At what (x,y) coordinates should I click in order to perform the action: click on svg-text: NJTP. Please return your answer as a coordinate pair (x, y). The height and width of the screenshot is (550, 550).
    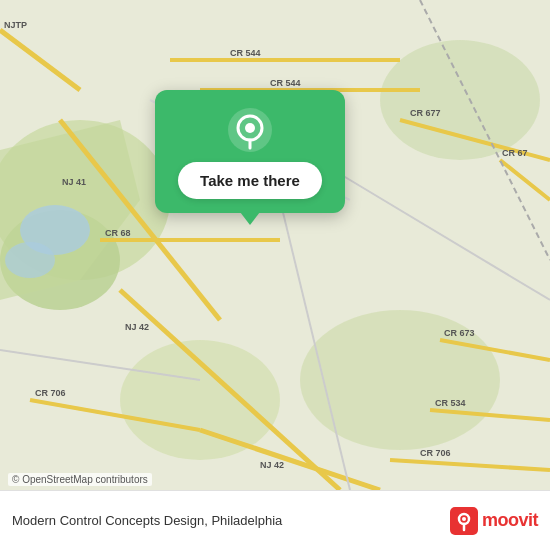
    Looking at the image, I should click on (16, 25).